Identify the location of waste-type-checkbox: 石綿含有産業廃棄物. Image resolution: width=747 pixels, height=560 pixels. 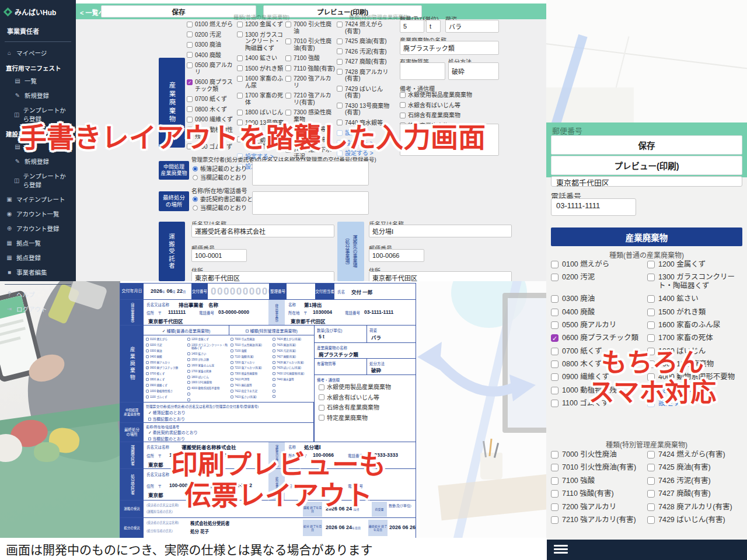
(366, 408).